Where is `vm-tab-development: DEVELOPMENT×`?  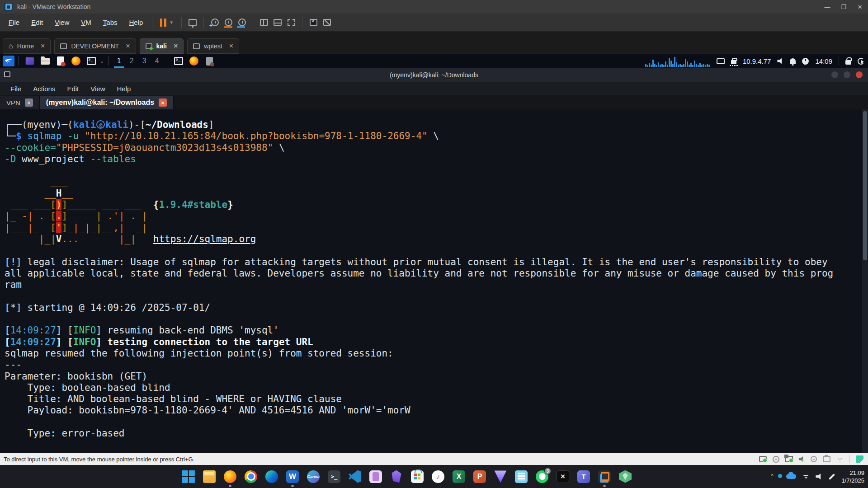 vm-tab-development: DEVELOPMENT× is located at coordinates (95, 46).